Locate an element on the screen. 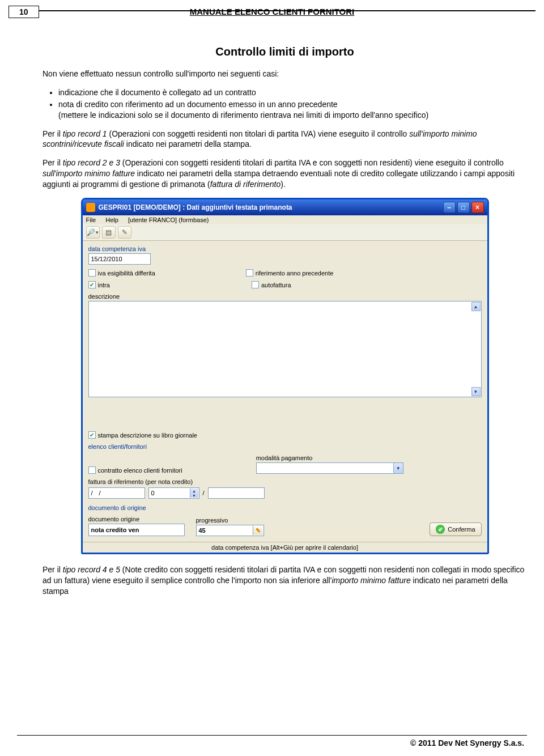 The height and width of the screenshot is (756, 544). label-descrizione: descrizione is located at coordinates (285, 296).